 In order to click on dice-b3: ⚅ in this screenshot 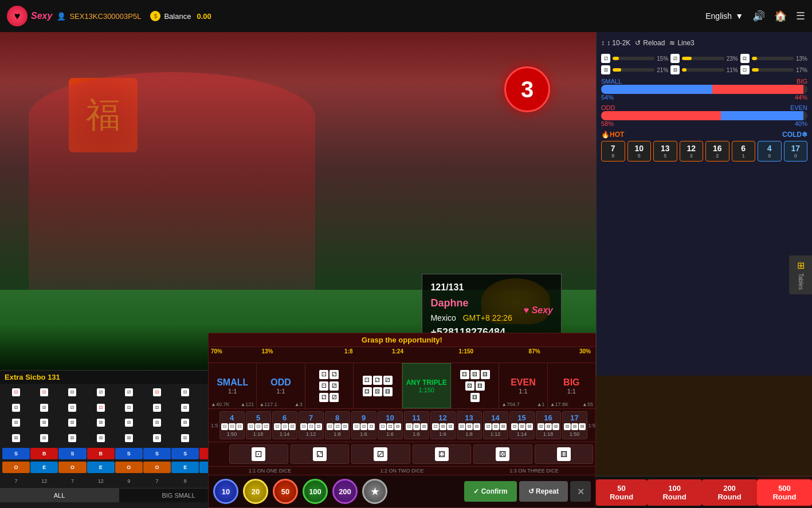, I will do `click(485, 375)`.